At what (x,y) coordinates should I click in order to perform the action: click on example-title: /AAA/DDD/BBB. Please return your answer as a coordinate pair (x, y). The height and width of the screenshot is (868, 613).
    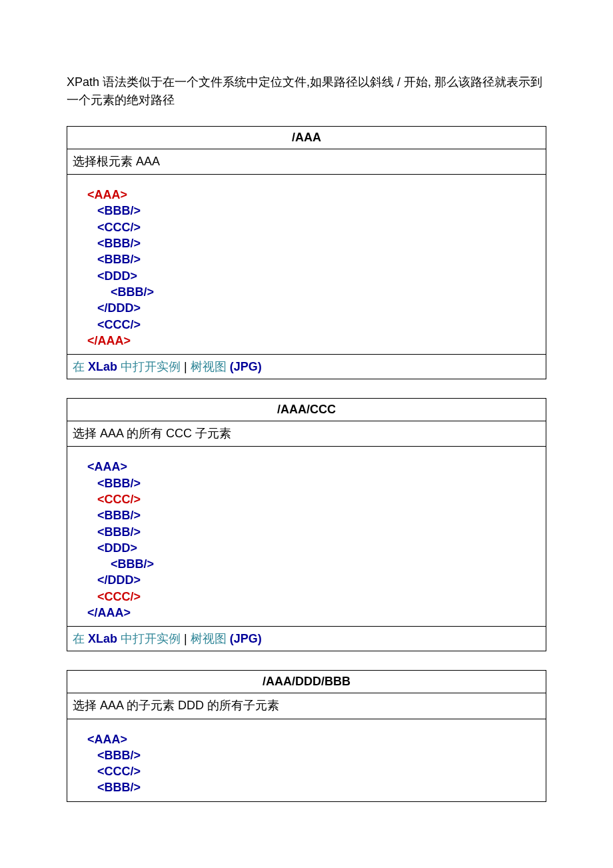
    Looking at the image, I should click on (306, 682).